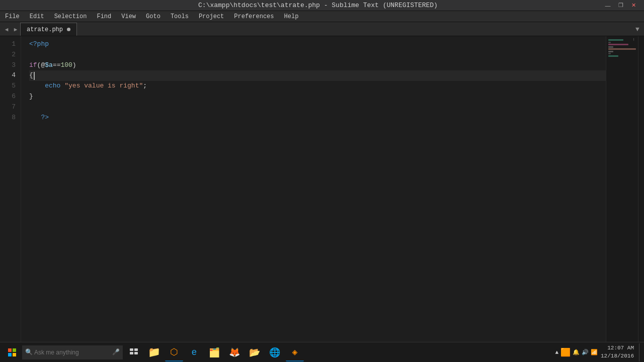  Describe the element at coordinates (129, 17) in the screenshot. I see `menu-view: View` at that location.